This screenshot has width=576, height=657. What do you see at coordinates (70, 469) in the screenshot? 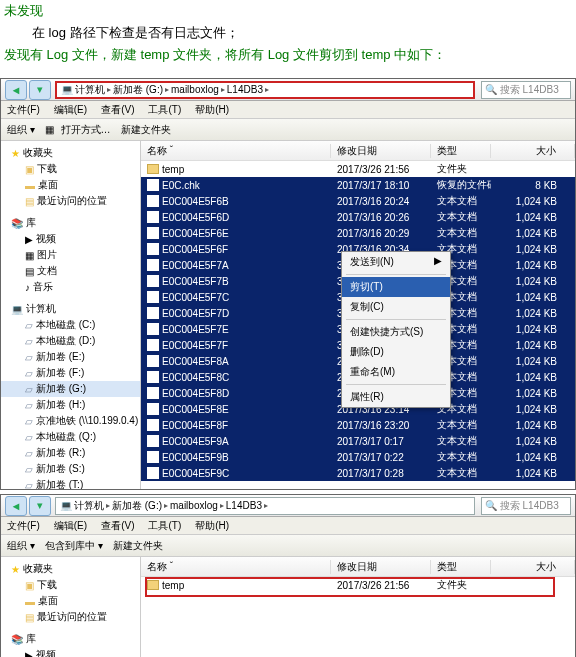
I see `sidebar-item-drive: ▱新加卷 (S:)` at bounding box center [70, 469].